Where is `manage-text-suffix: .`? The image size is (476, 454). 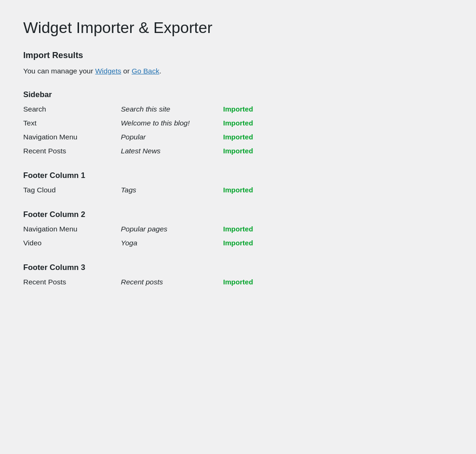 manage-text-suffix: . is located at coordinates (160, 71).